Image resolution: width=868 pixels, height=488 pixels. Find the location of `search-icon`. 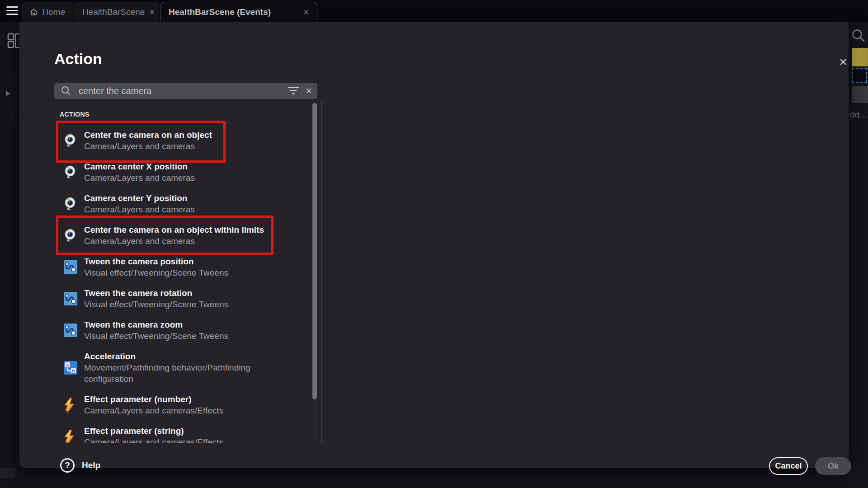

search-icon is located at coordinates (66, 91).